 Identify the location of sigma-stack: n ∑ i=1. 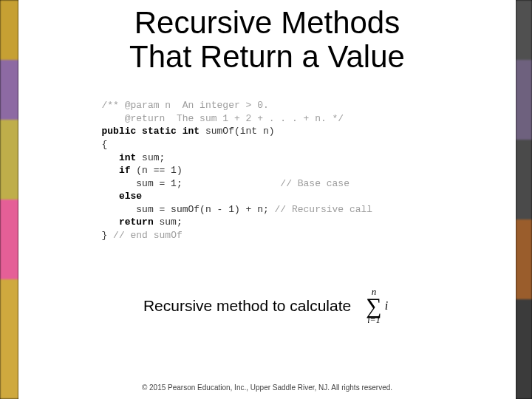
(374, 306).